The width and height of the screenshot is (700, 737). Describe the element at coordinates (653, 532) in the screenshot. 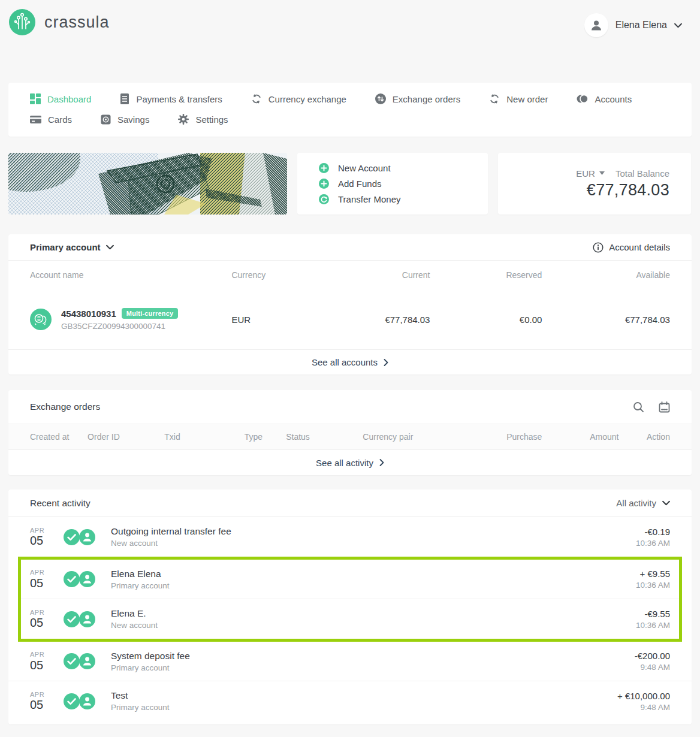

I see `activity-amount: -€0.19` at that location.